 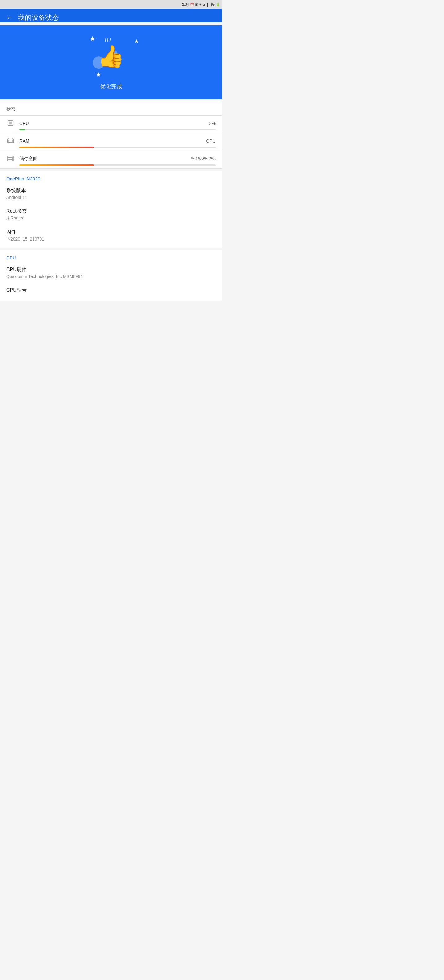 What do you see at coordinates (192, 5) in the screenshot?
I see `alarm-icon: ⏰` at bounding box center [192, 5].